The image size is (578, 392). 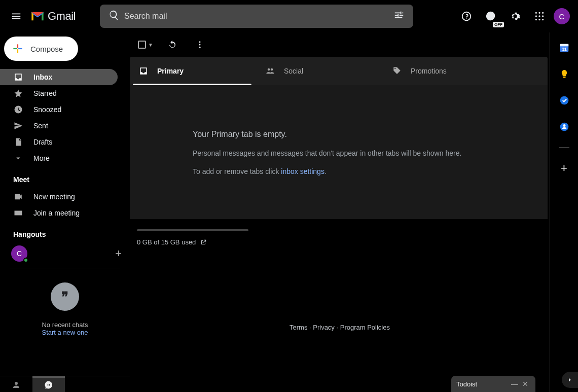 What do you see at coordinates (564, 168) in the screenshot?
I see `get-addons-button: +` at bounding box center [564, 168].